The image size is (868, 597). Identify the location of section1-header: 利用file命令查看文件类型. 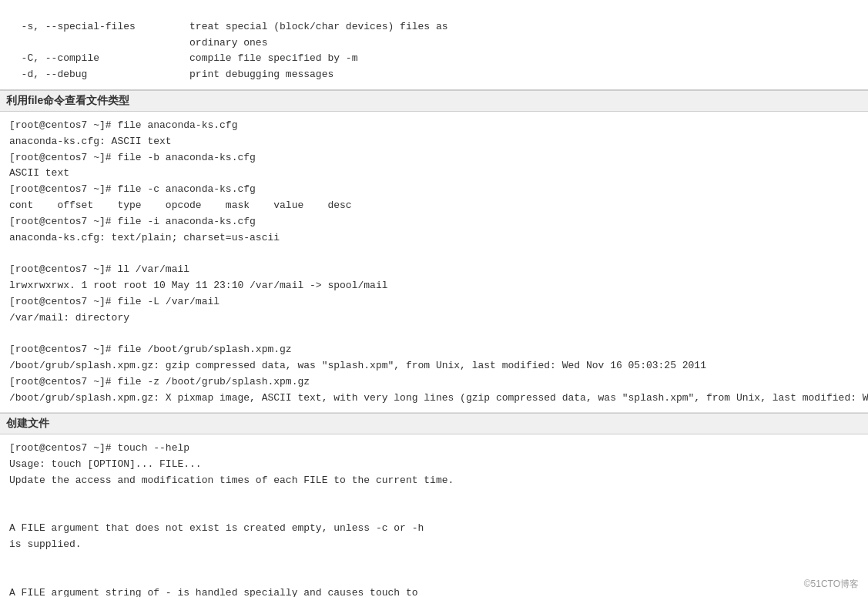
(434, 101).